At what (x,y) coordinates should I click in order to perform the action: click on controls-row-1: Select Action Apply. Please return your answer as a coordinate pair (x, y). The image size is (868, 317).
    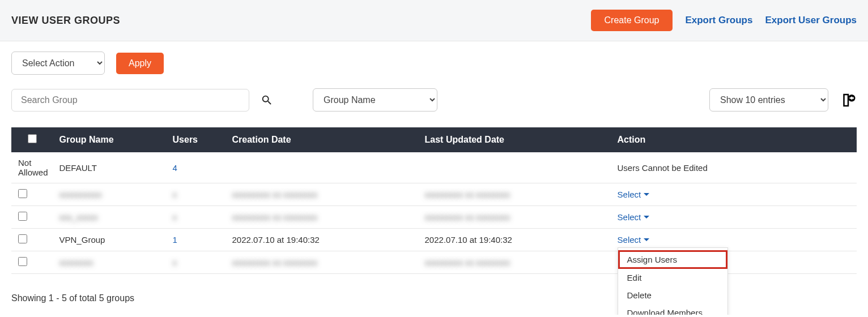
    Looking at the image, I should click on (434, 63).